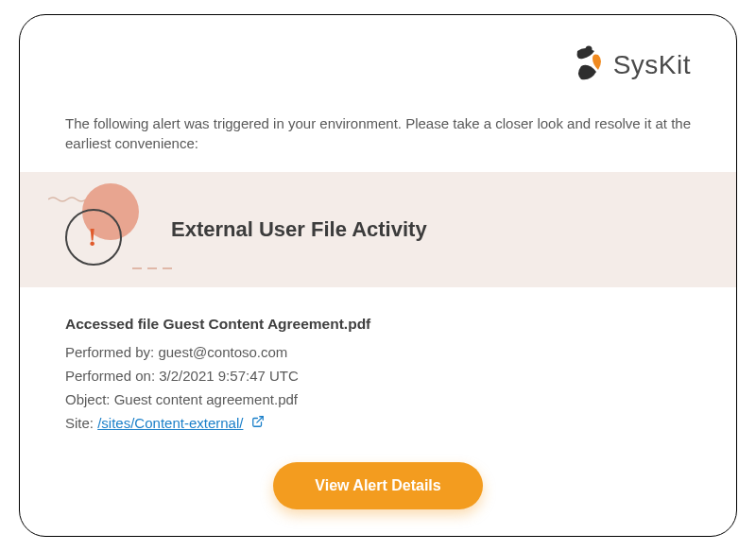 The width and height of the screenshot is (756, 551). What do you see at coordinates (107, 230) in the screenshot?
I see `alert-illustration: !` at bounding box center [107, 230].